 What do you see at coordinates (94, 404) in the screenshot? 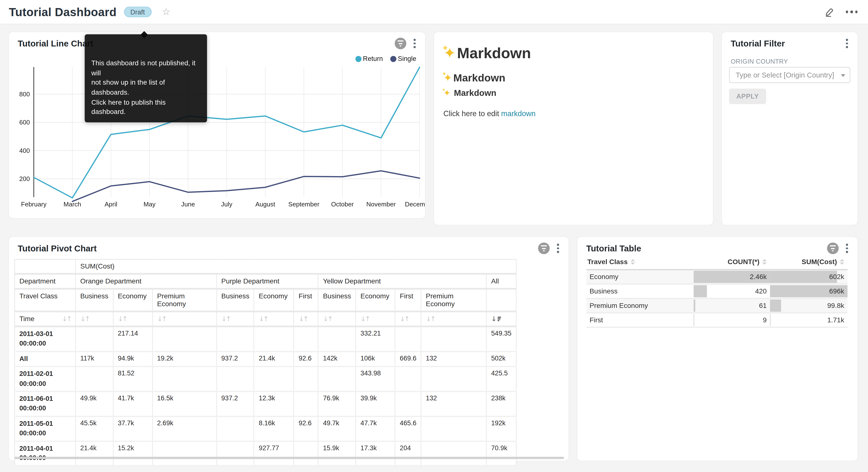
I see `pivot-value-cell: 49.9k` at bounding box center [94, 404].